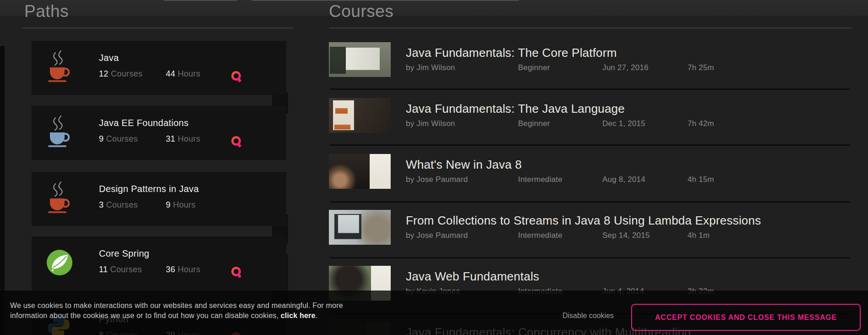 The width and height of the screenshot is (868, 335). Describe the element at coordinates (746, 317) in the screenshot. I see `accept-cookies-button: ACCEPT COOKIES AND CLOSE THIS MESSAGE` at that location.